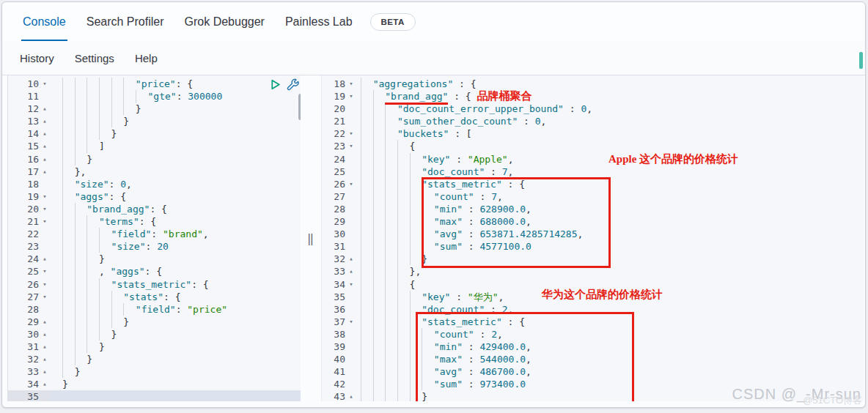 The height and width of the screenshot is (413, 868). Describe the element at coordinates (125, 22) in the screenshot. I see `tab-search-profiler: Search Profiler` at that location.